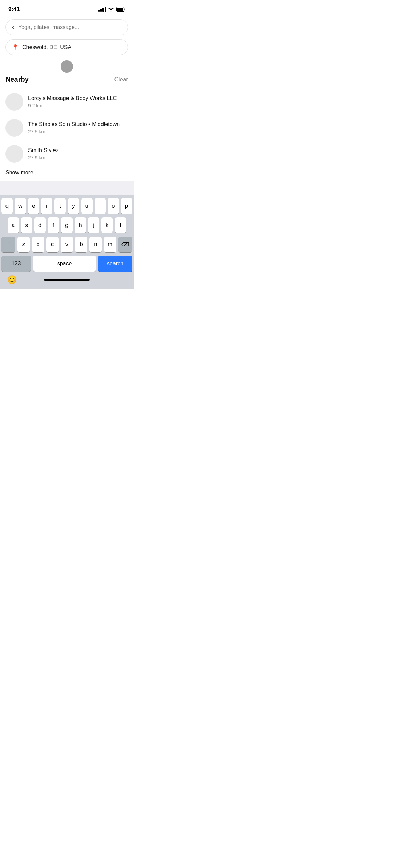 The height and width of the screenshot is (868, 401). I want to click on key-s: s, so click(27, 225).